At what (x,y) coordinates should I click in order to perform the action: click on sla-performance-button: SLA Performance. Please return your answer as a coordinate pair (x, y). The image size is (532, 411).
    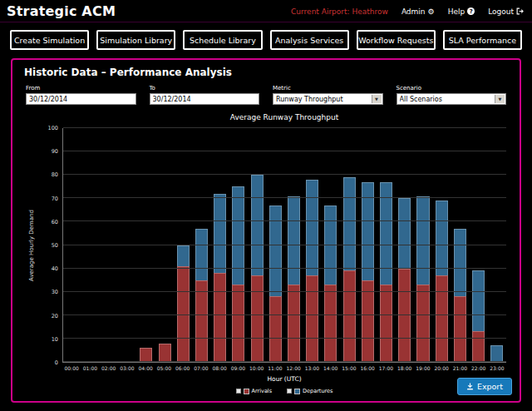
    Looking at the image, I should click on (482, 40).